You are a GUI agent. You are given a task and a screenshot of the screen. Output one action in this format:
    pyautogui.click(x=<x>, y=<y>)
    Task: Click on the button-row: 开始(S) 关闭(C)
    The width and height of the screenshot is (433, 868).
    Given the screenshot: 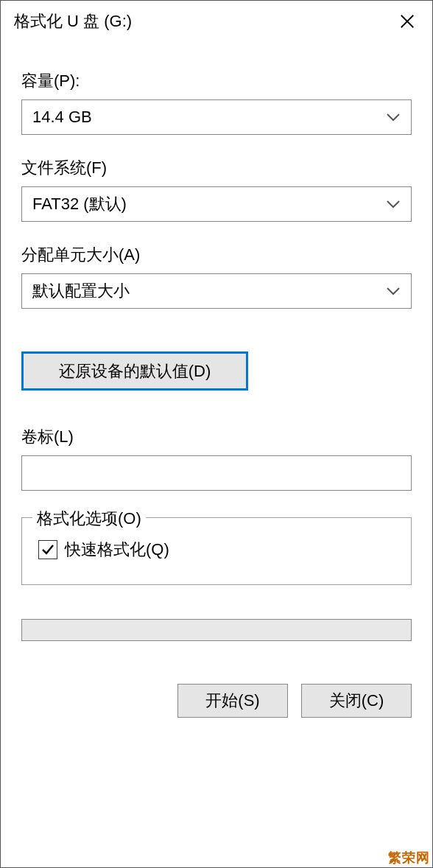 What is the action you would take?
    pyautogui.click(x=216, y=701)
    